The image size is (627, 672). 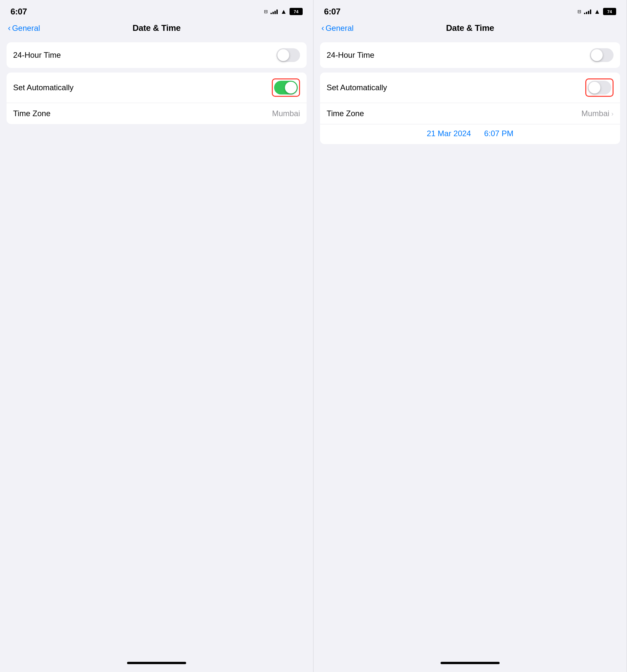 I want to click on right-set-auto-label: Set Automatically, so click(x=357, y=88).